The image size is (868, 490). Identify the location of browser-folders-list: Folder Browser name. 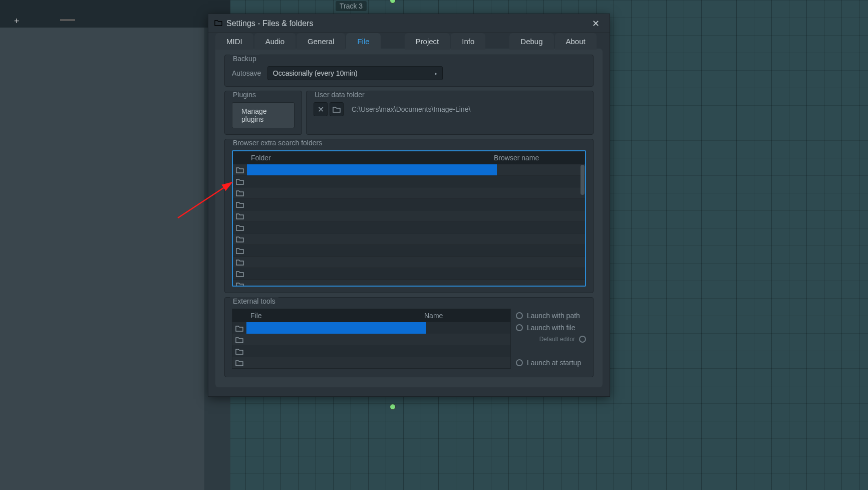
(409, 218).